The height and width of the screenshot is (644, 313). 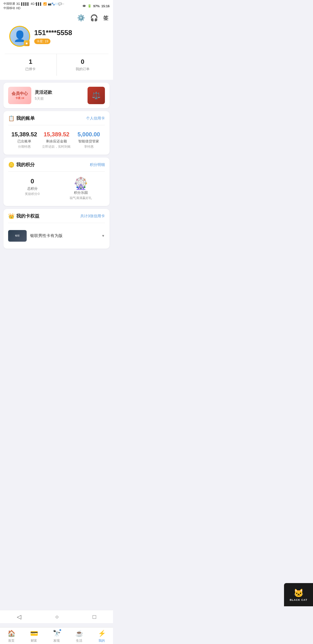 I want to click on bill-amount-0: 15,389.52, so click(x=24, y=135).